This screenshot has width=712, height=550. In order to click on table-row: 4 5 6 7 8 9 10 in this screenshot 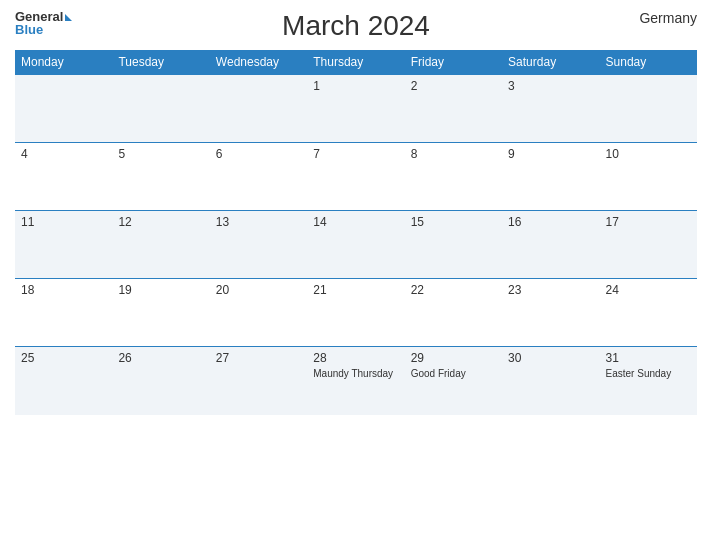, I will do `click(356, 177)`.